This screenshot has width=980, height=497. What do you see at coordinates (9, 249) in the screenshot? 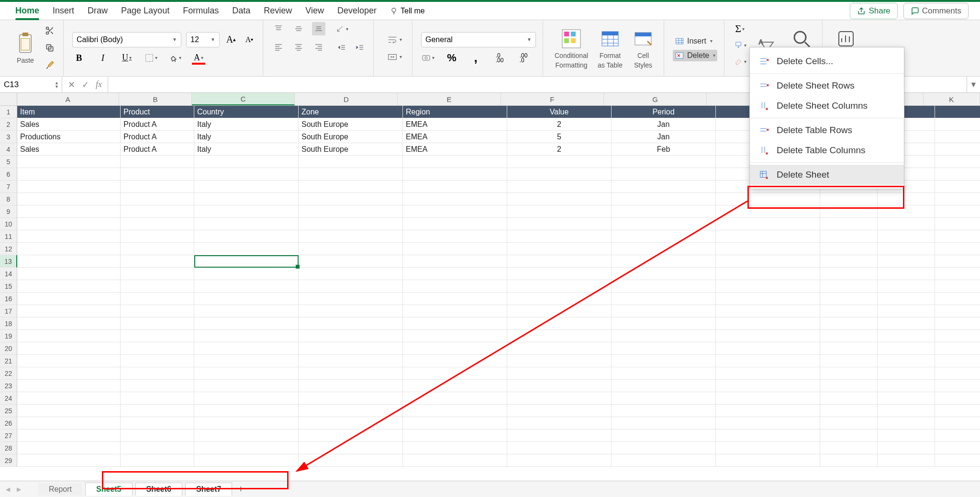
I see `row-header-12: 12` at bounding box center [9, 249].